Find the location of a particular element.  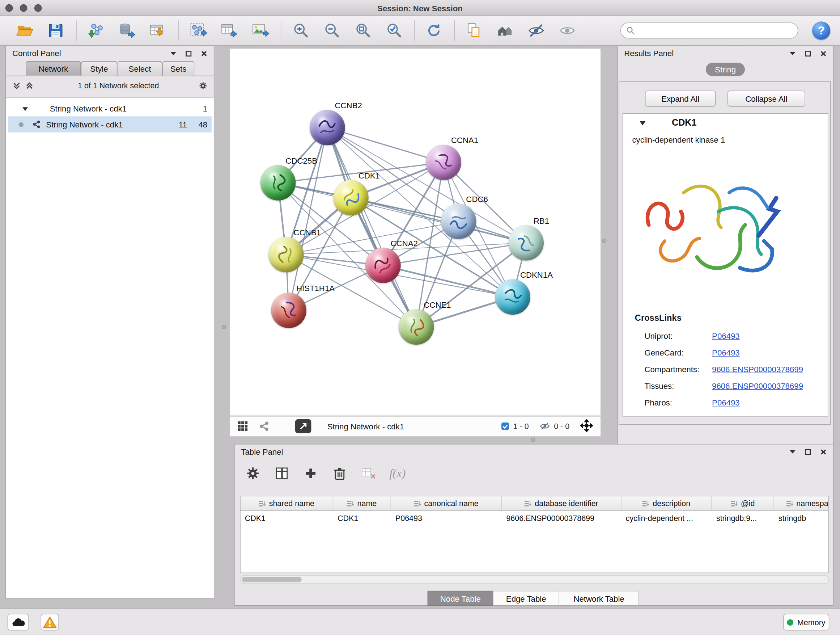

zoom-selected-button is located at coordinates (394, 30).